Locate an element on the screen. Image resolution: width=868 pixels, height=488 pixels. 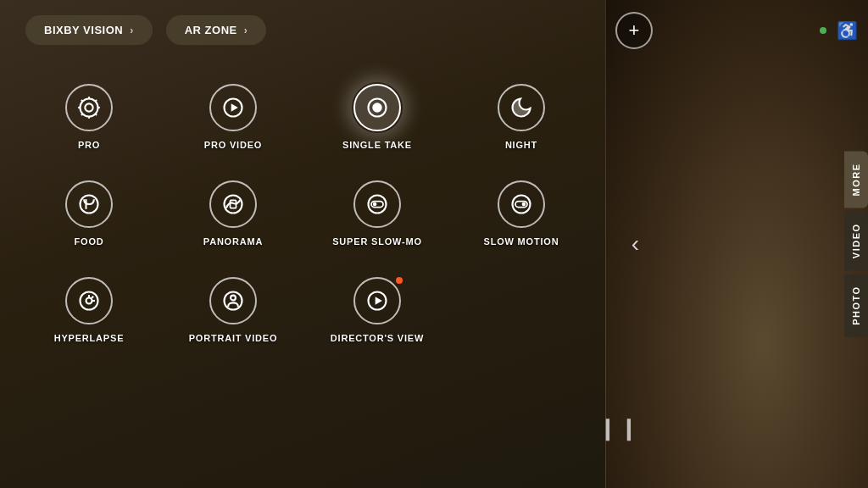
mode-pro-video: PRO VIDEO is located at coordinates (233, 117).